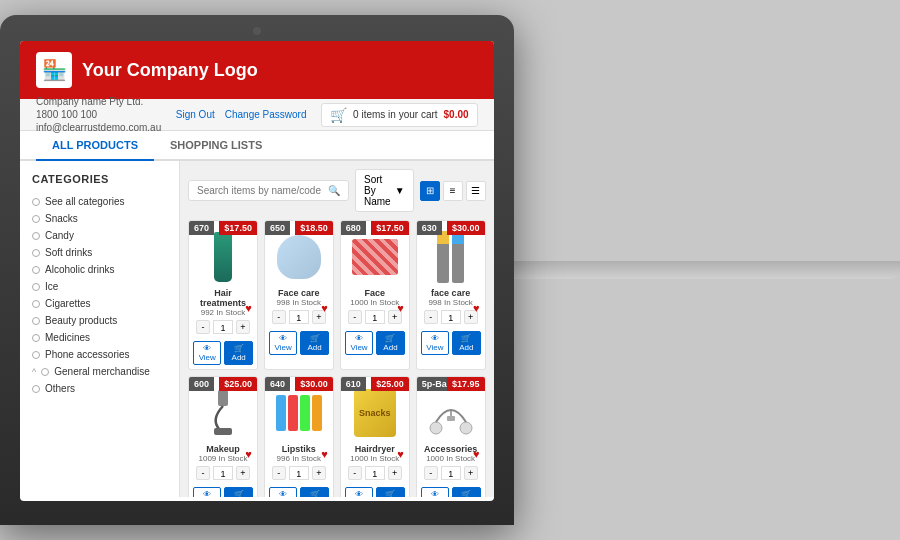  Describe the element at coordinates (395, 114) in the screenshot. I see `cart-text: 0 items in your cart` at that location.